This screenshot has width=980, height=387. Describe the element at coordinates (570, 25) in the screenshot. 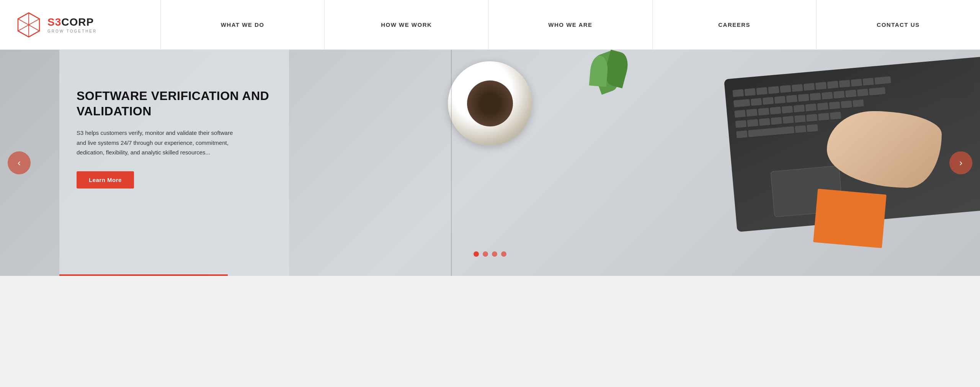

I see `main-nav: WHAT WE DO HOW WE WORK WHO WE ARE CAREER…` at that location.